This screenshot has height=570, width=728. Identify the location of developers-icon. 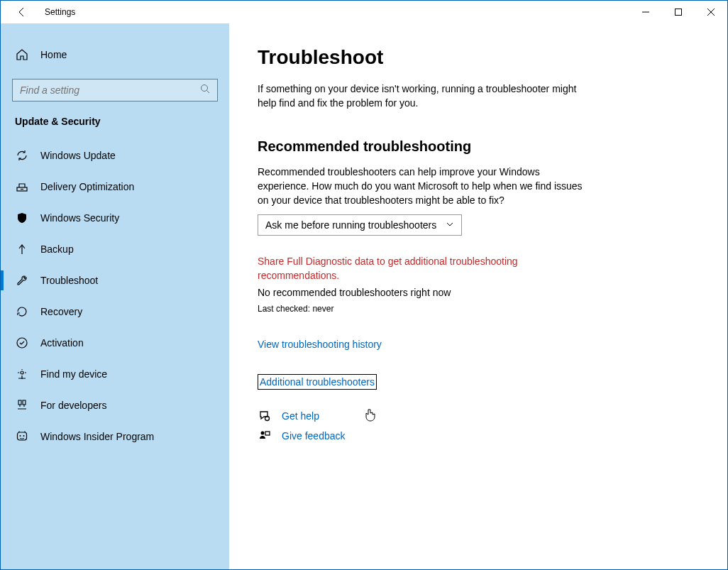
(22, 405).